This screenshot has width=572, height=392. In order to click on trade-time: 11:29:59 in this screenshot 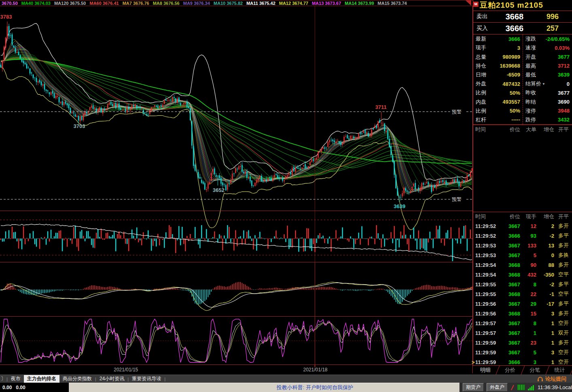, I will do `click(487, 352)`.